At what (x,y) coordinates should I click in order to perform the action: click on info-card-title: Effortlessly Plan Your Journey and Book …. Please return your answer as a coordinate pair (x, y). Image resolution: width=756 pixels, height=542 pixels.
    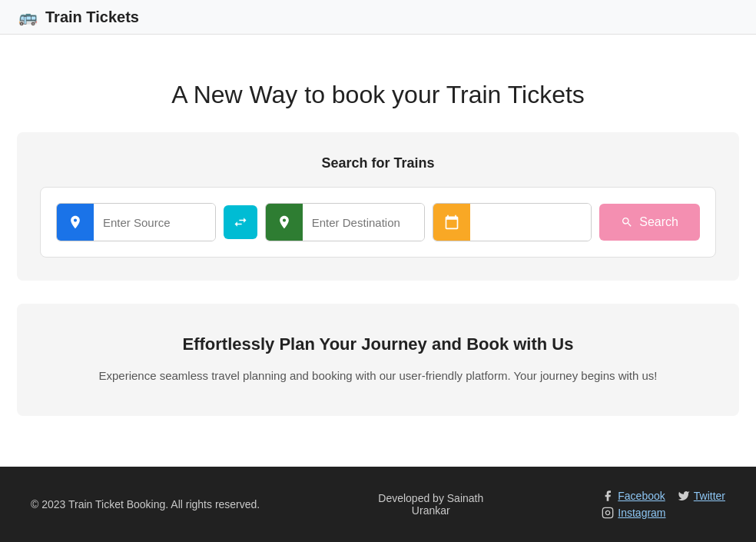
    Looking at the image, I should click on (378, 344).